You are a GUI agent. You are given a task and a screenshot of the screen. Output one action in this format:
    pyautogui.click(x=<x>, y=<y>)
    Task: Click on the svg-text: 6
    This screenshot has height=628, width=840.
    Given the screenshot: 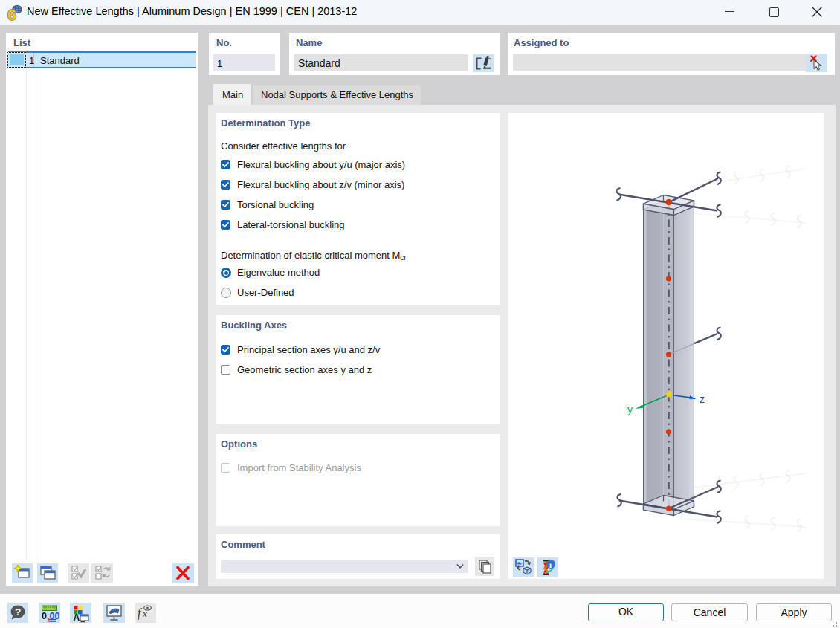 What is the action you would take?
    pyautogui.click(x=12, y=14)
    